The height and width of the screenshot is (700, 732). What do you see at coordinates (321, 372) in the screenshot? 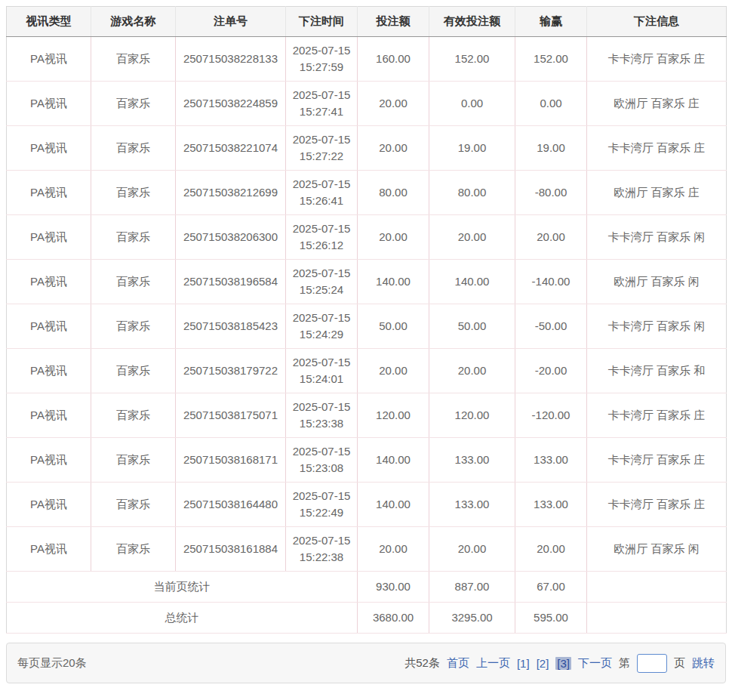
I see `cell-time: 2025-07-15 15:24:01` at bounding box center [321, 372].